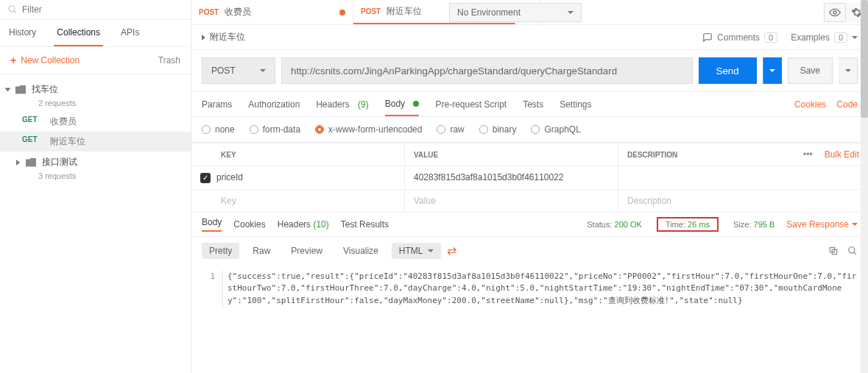  I want to click on param-row: ✓priceId 40283f815d3af8a1015d3b0f4611002…, so click(530, 177).